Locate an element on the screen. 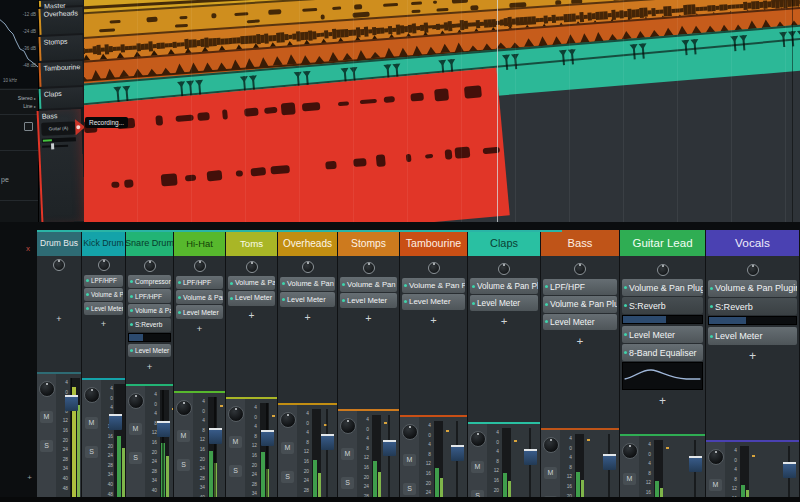 This screenshot has height=502, width=800. channel-name-header: Overheads is located at coordinates (308, 243).